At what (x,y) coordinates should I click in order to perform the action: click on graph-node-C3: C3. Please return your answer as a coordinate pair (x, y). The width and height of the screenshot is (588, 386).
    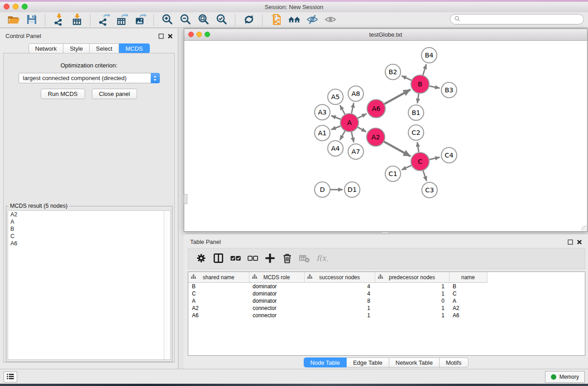
    Looking at the image, I should click on (430, 190).